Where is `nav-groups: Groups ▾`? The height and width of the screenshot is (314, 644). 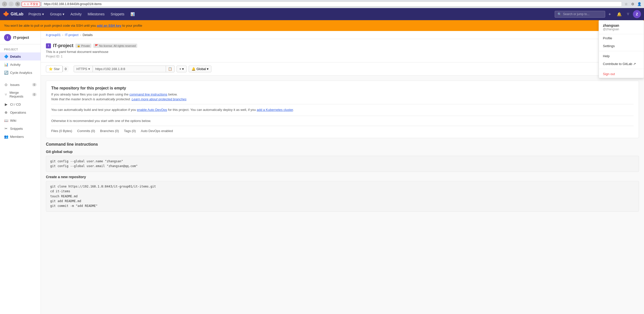 nav-groups: Groups ▾ is located at coordinates (57, 14).